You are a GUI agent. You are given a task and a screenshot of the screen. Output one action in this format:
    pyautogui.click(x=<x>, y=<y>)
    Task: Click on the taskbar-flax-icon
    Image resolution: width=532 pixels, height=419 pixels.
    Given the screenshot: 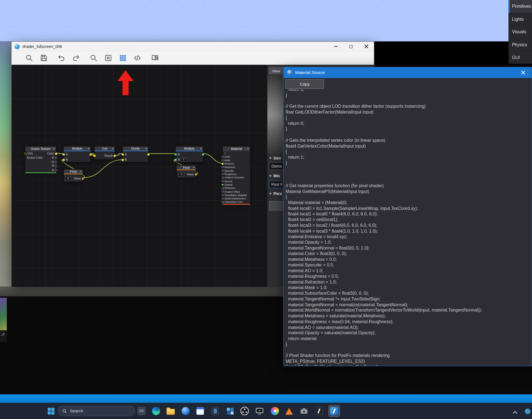 What is the action you would take?
    pyautogui.click(x=319, y=411)
    